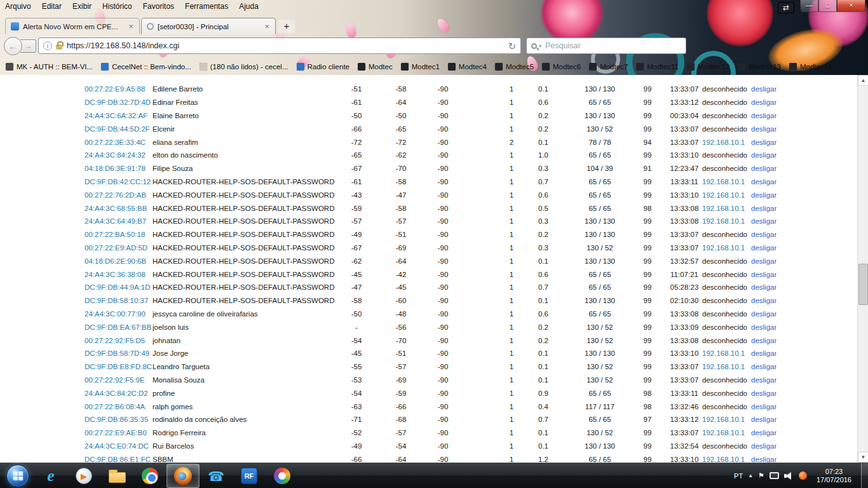 The height and width of the screenshot is (488, 868). What do you see at coordinates (118, 446) in the screenshot?
I see `client-mac: 24:A4:3C:E0:74:DC` at bounding box center [118, 446].